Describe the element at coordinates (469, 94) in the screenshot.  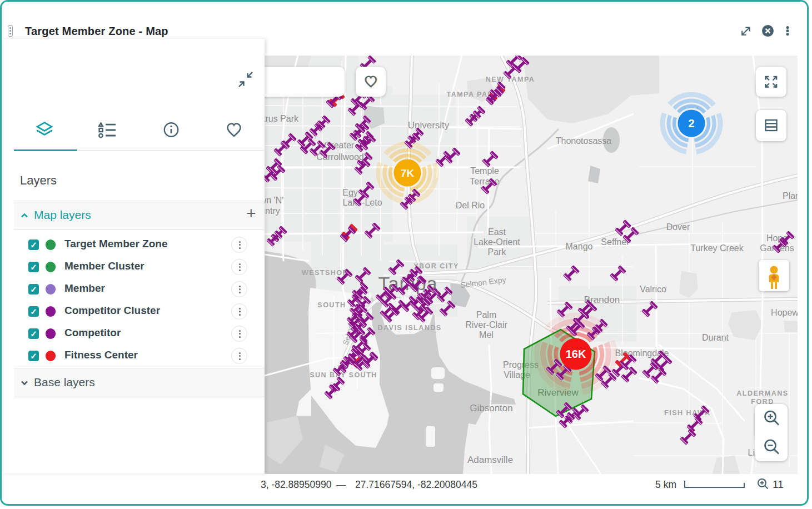
I see `svg-text: TAMPA PAL` at that location.